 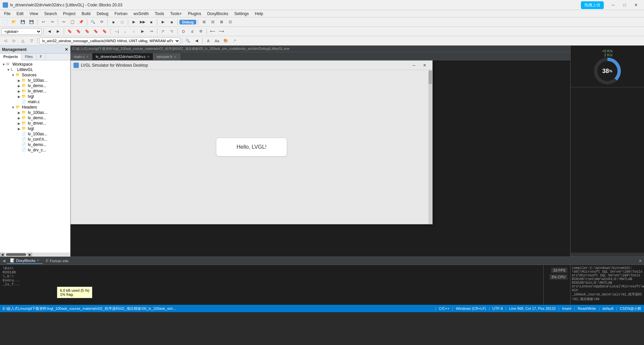 I want to click on menu-project: Project, so click(x=69, y=14).